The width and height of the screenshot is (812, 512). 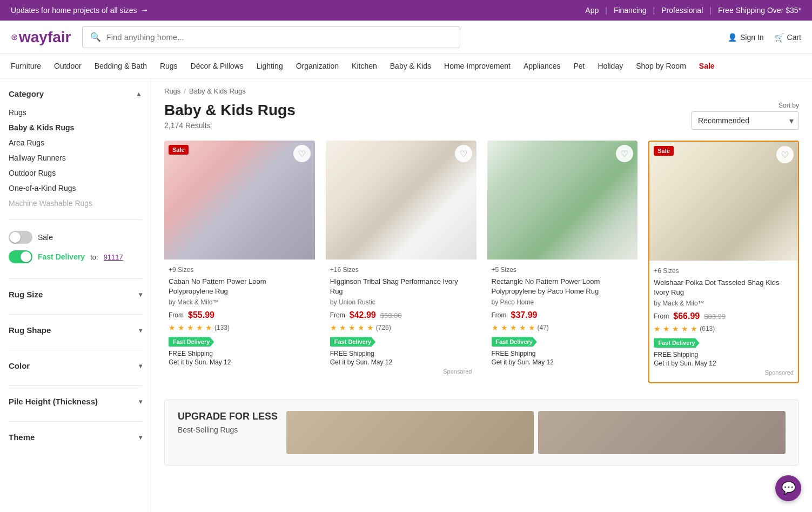 What do you see at coordinates (788, 37) in the screenshot?
I see `cart-button: 🛒 Cart` at bounding box center [788, 37].